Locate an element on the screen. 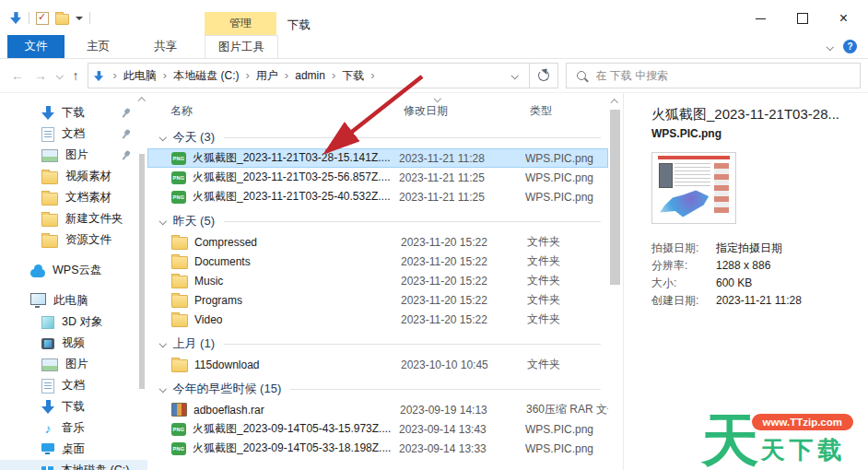  cloud-icon is located at coordinates (38, 273).